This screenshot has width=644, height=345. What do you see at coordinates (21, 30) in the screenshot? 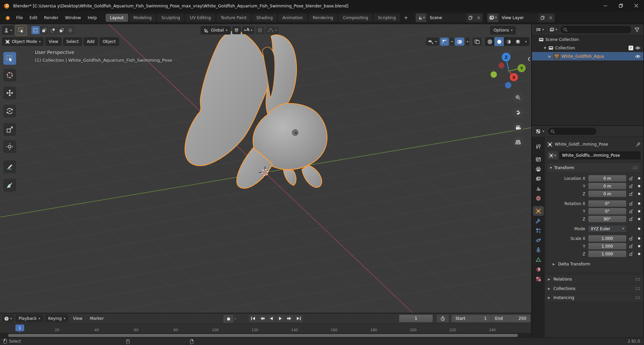
I see `active-tool-box-select` at bounding box center [21, 30].